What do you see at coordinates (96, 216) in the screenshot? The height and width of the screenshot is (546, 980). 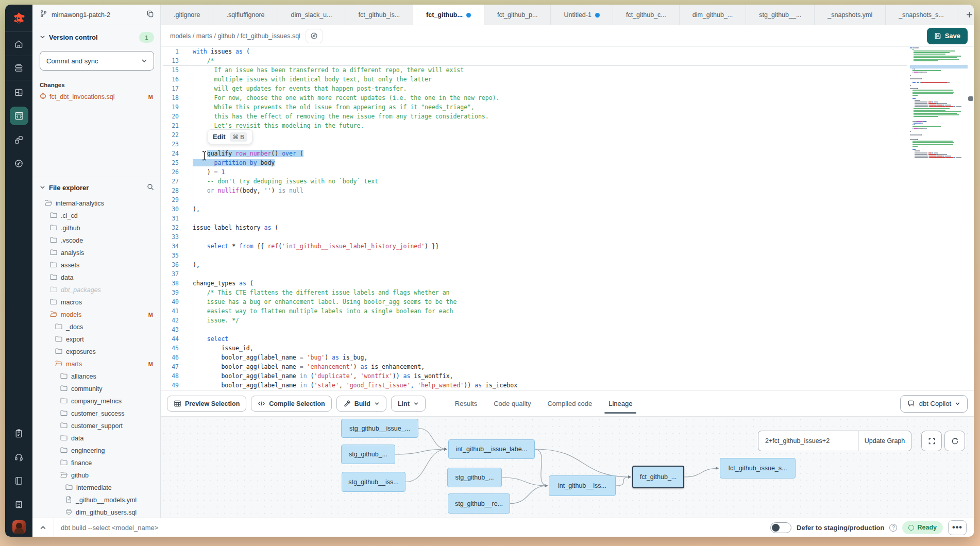 I see `tree-item-.ci_cd: .ci_cd` at bounding box center [96, 216].